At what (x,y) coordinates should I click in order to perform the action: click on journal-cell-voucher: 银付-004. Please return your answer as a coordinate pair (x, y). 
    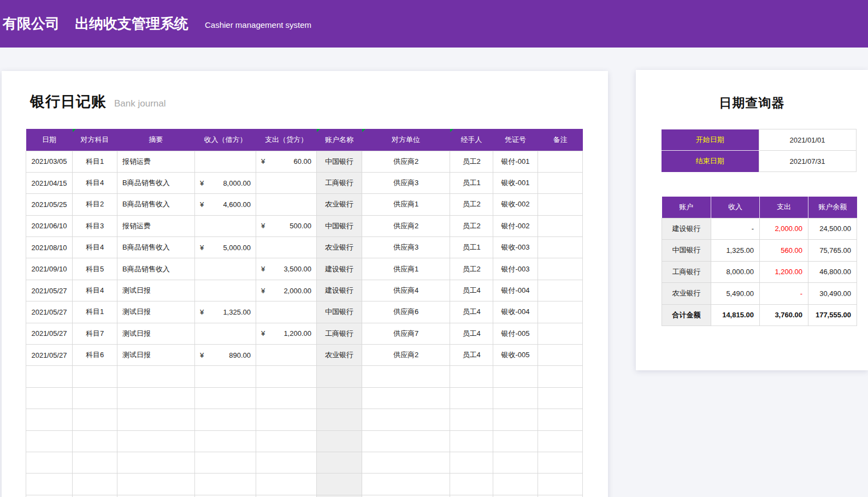
    Looking at the image, I should click on (516, 291).